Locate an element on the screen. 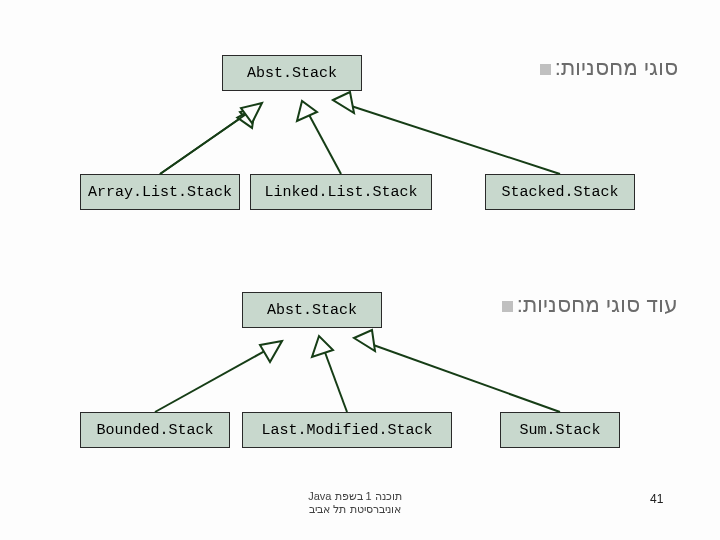 This screenshot has height=540, width=720. heading-more-stack-types-text: עוד סוגי מחסניות: is located at coordinates (598, 304).